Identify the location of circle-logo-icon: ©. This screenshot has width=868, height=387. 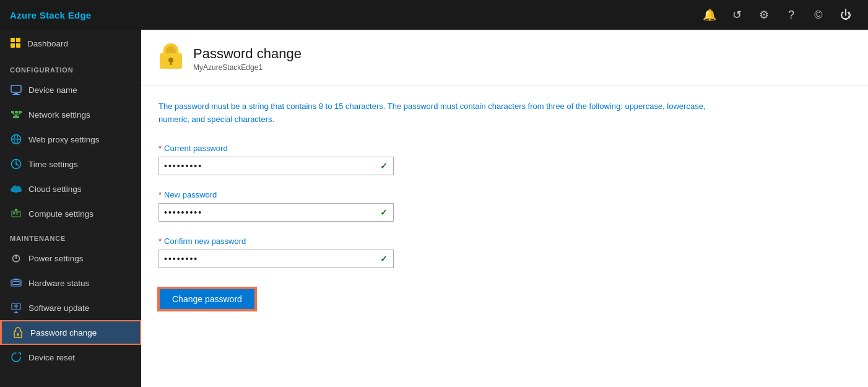
(818, 15).